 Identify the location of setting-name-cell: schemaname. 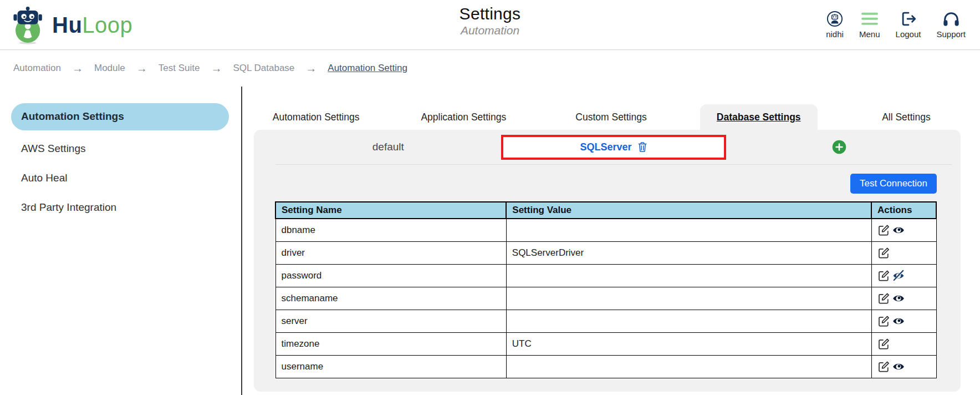
(391, 298).